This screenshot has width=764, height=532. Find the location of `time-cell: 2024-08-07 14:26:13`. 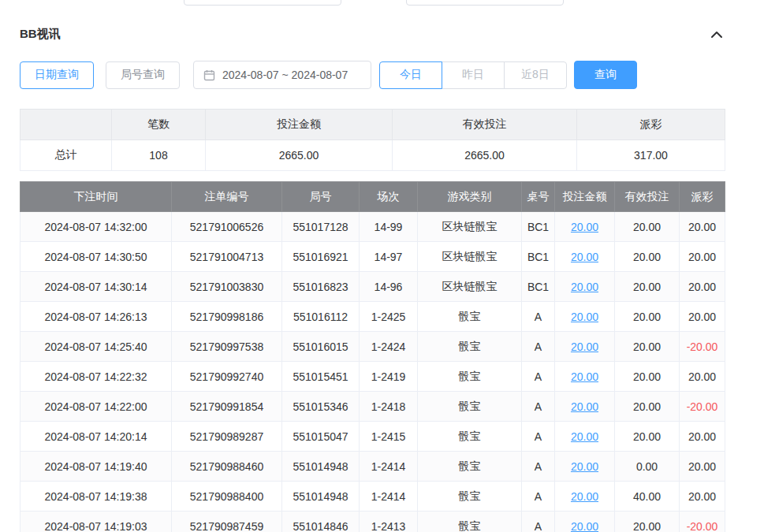

time-cell: 2024-08-07 14:26:13 is located at coordinates (96, 317).